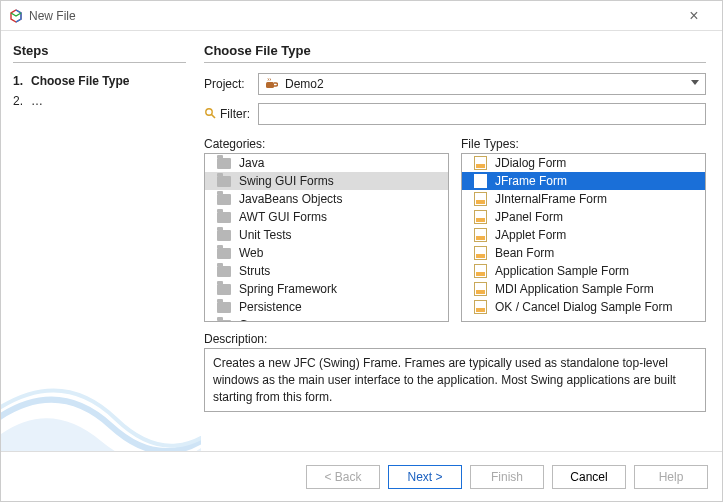 The image size is (723, 502). What do you see at coordinates (574, 289) in the screenshot?
I see `filetype-item-label: MDI Application Sample Form` at bounding box center [574, 289].